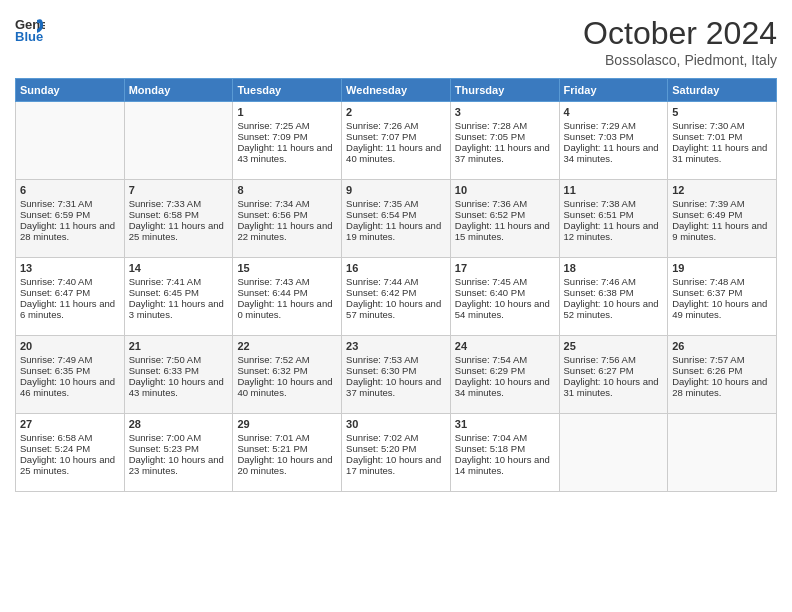 The image size is (792, 612). What do you see at coordinates (287, 360) in the screenshot?
I see `day-info: Sunrise: 7:52 AM` at bounding box center [287, 360].